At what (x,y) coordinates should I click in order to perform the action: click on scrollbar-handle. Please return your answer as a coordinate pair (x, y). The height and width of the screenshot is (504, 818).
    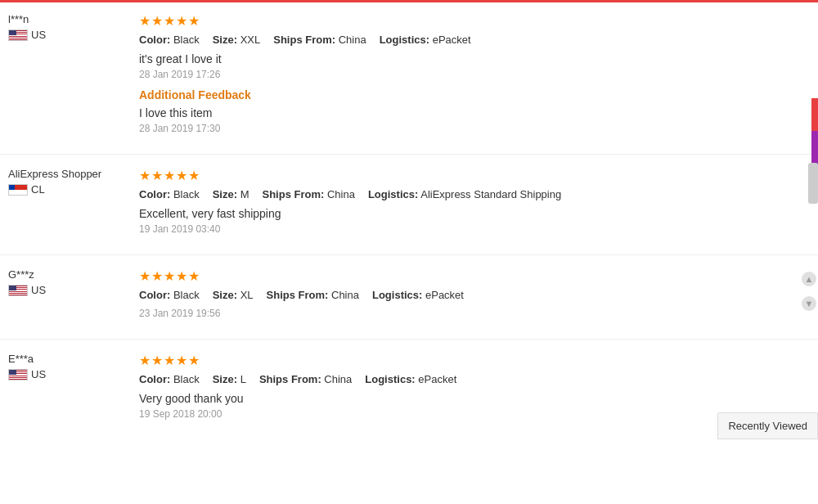
    Looking at the image, I should click on (813, 183).